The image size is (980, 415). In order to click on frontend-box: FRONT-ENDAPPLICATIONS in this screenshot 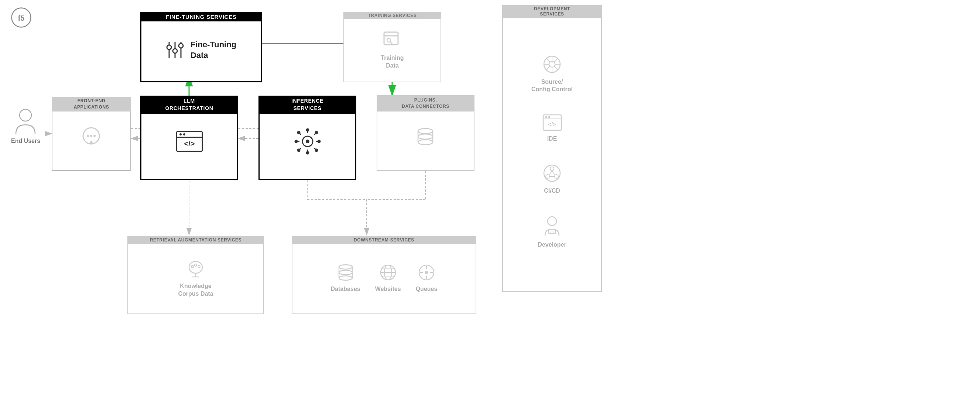, I will do `click(91, 137)`.